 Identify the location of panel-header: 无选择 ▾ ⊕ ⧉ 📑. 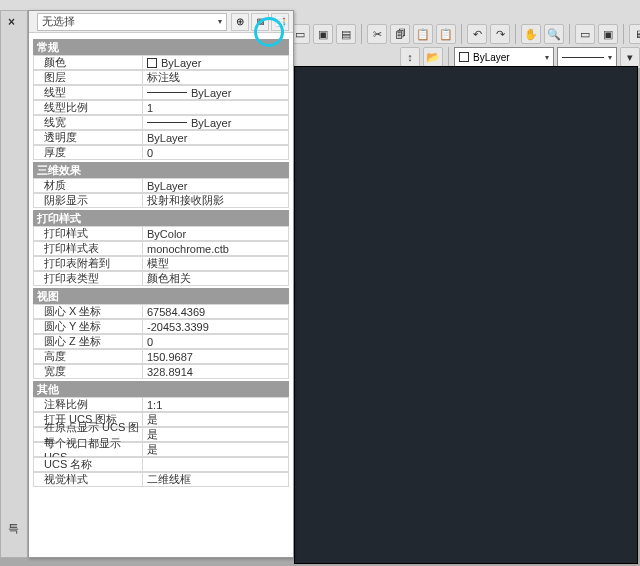
(161, 22).